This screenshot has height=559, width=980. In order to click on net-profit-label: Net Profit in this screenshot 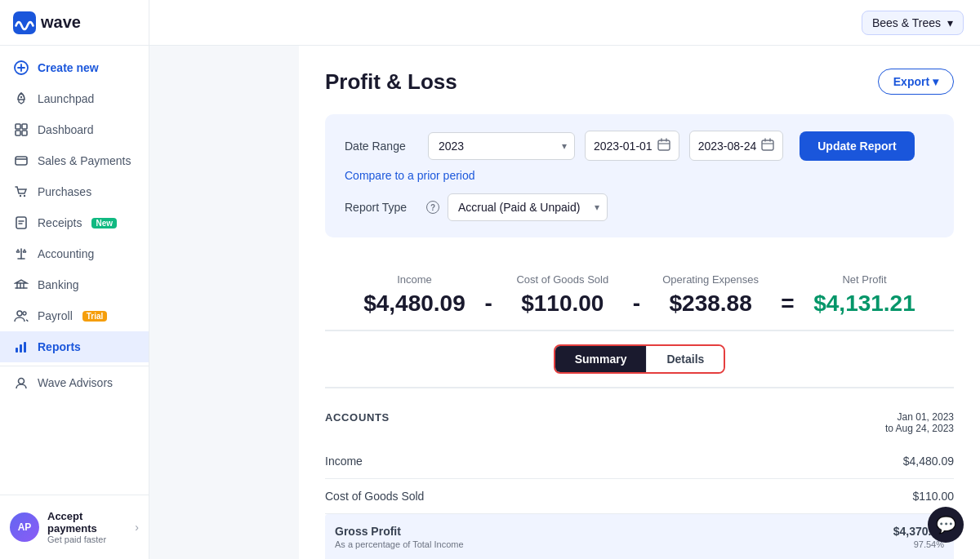, I will do `click(864, 279)`.